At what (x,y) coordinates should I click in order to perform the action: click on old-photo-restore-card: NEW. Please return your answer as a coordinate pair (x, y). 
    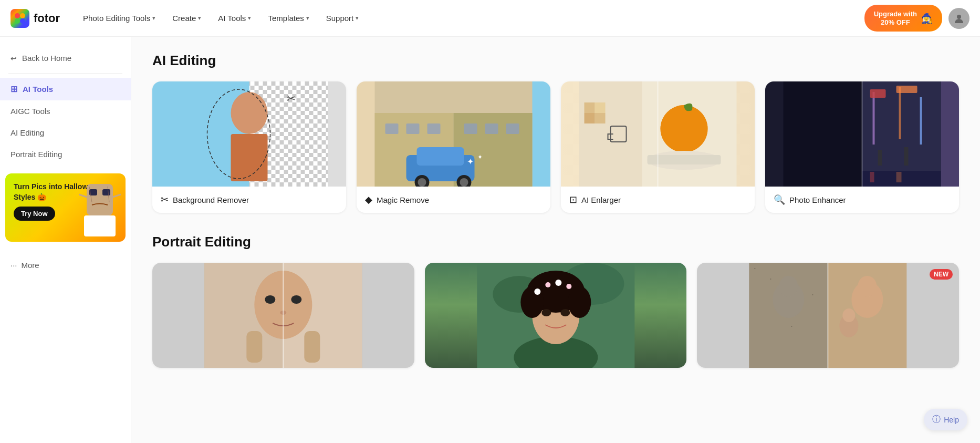
    Looking at the image, I should click on (828, 315).